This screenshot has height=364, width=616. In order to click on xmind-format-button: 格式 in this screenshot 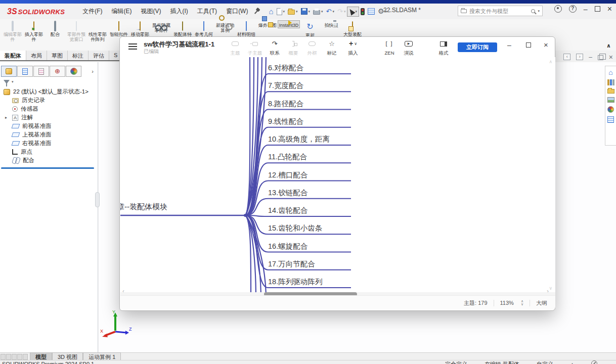, I will do `click(444, 49)`.